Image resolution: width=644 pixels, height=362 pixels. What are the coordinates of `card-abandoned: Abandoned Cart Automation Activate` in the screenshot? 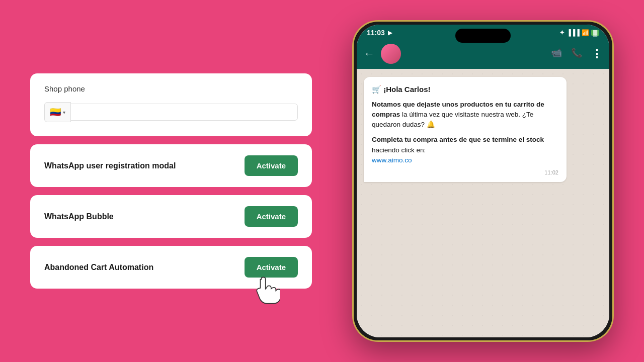 It's located at (171, 267).